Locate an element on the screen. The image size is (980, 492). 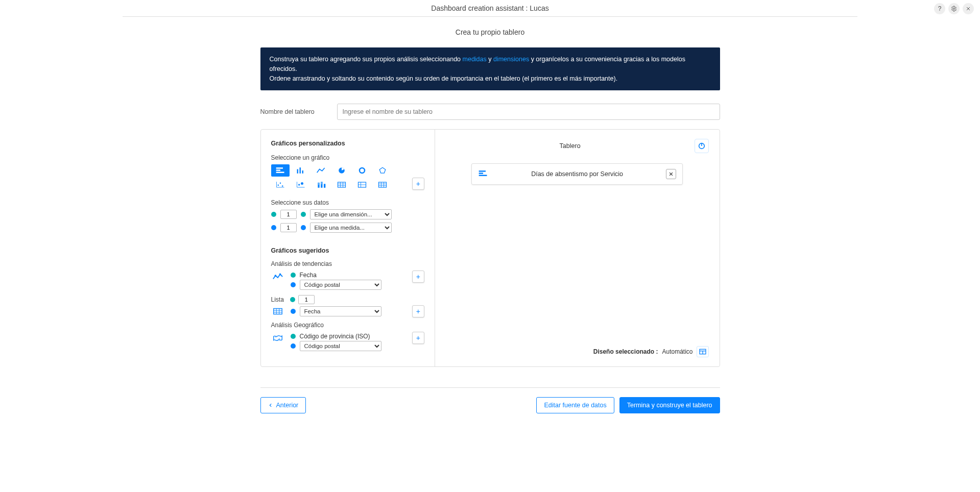
card-remove-button is located at coordinates (671, 174).